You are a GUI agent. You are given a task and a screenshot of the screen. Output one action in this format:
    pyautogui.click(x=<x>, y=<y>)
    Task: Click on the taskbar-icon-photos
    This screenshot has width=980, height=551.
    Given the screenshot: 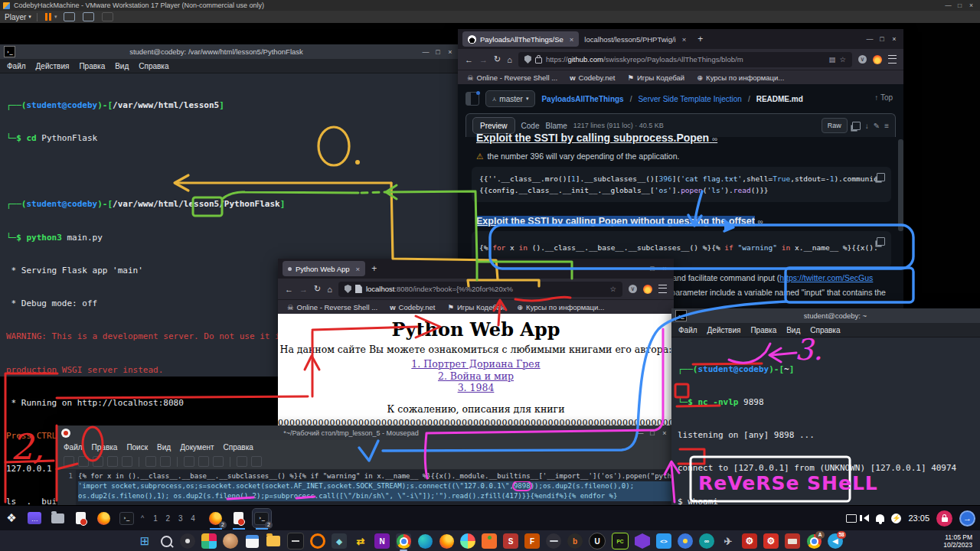 What is the action you would take?
    pyautogui.click(x=468, y=541)
    